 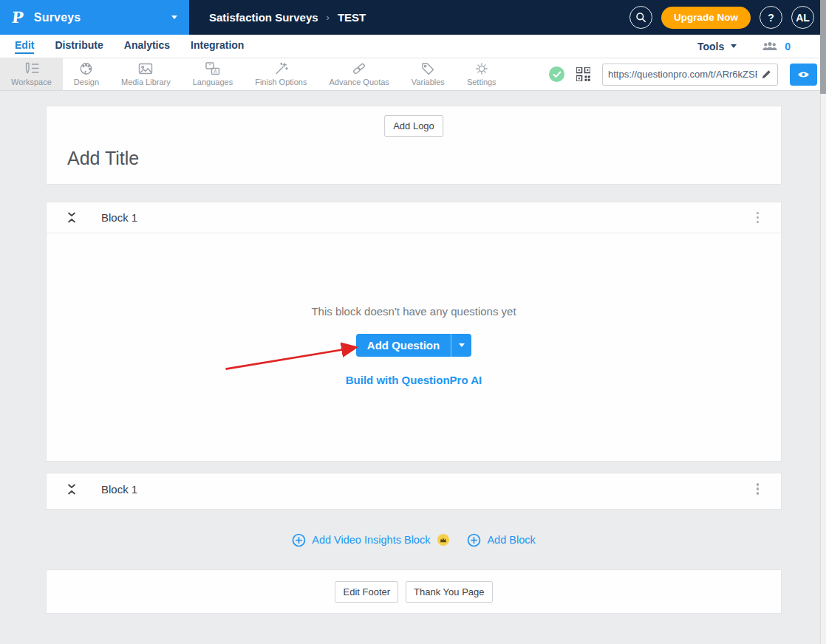 What do you see at coordinates (281, 82) in the screenshot?
I see `tool-label: Finish Options` at bounding box center [281, 82].